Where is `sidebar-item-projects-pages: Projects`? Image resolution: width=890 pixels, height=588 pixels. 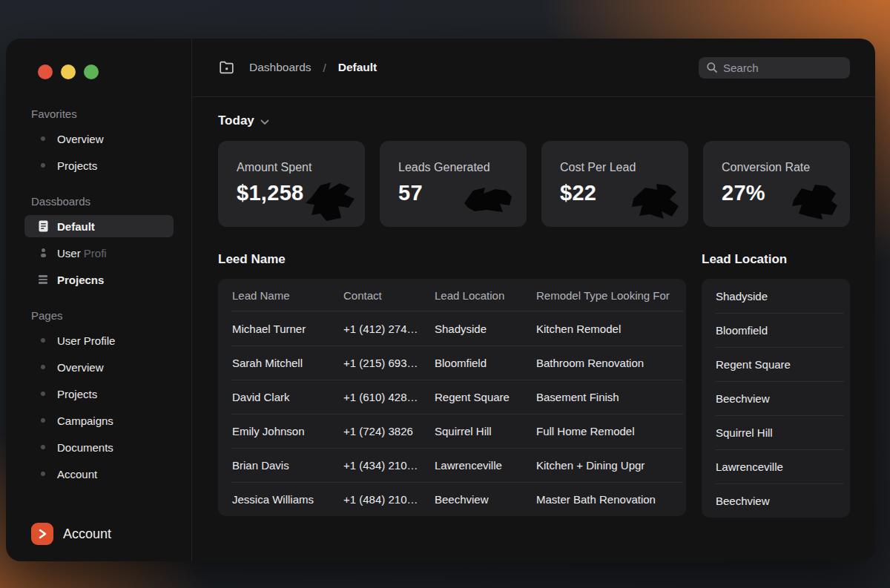
sidebar-item-projects-pages: Projects is located at coordinates (99, 394).